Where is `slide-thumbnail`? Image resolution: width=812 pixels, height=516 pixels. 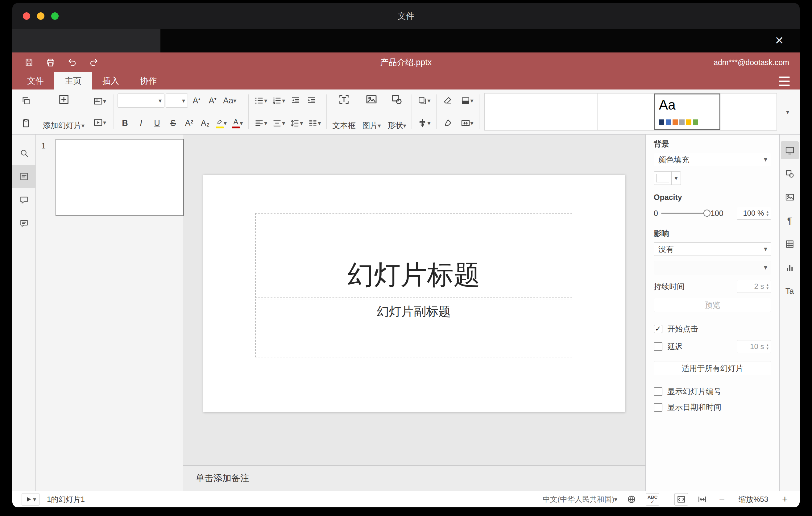
slide-thumbnail is located at coordinates (120, 177).